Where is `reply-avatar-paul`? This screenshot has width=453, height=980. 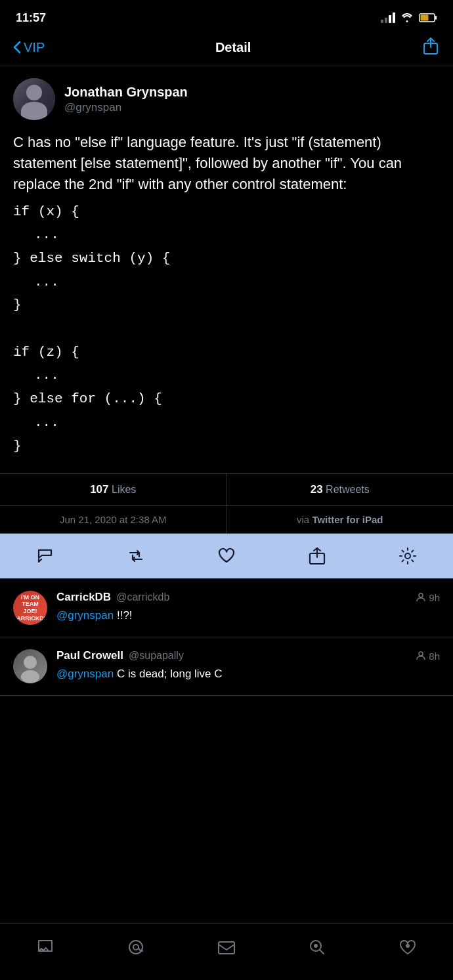 reply-avatar-paul is located at coordinates (30, 666).